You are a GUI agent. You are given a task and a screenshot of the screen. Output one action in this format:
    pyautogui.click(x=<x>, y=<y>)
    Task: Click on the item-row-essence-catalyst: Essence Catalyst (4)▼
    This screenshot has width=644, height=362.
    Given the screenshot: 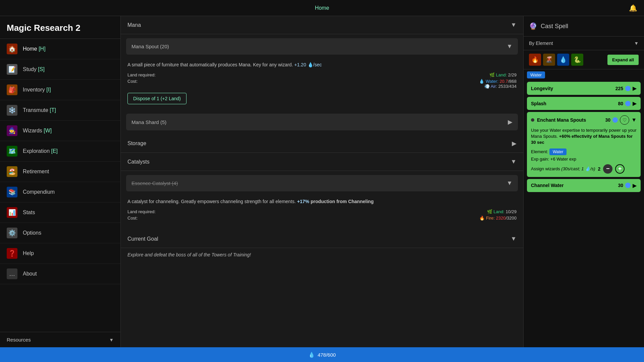 What is the action you would take?
    pyautogui.click(x=322, y=183)
    